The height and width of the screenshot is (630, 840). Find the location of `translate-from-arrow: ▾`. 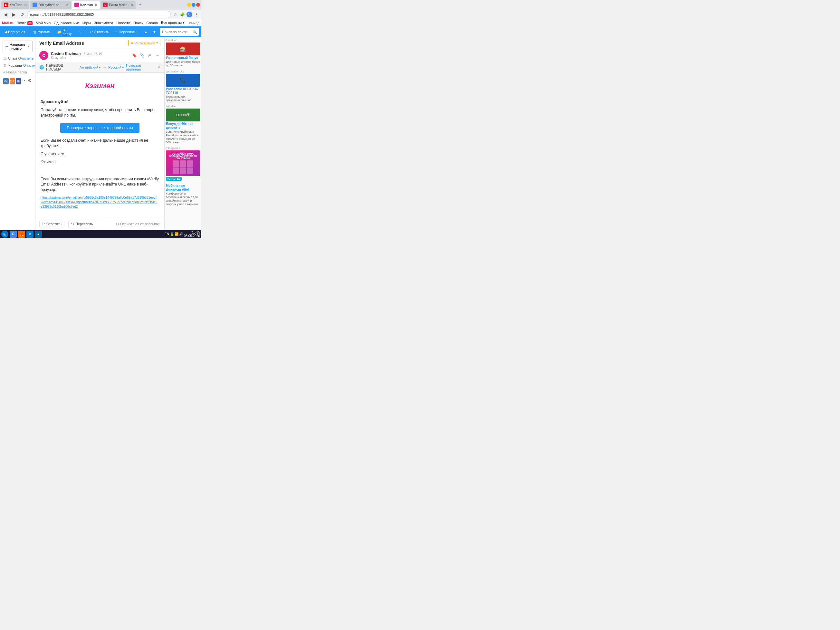

translate-from-arrow: ▾ is located at coordinates (99, 68).